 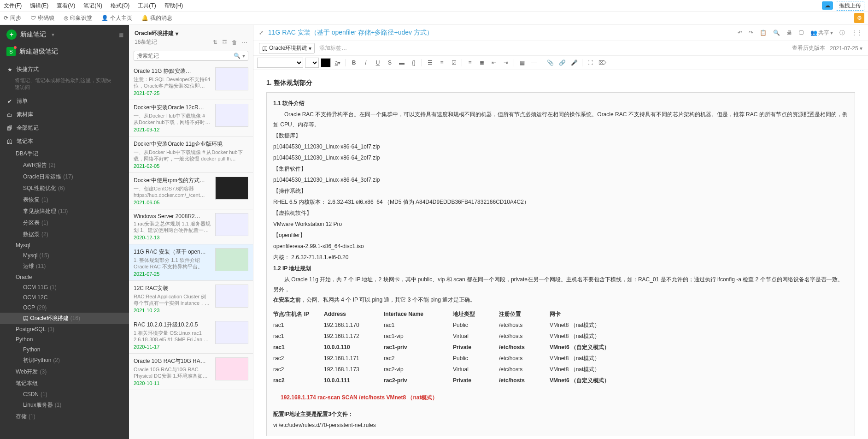 What do you see at coordinates (42, 18) in the screenshot?
I see `password-lock-button: 🛡密码锁` at bounding box center [42, 18].